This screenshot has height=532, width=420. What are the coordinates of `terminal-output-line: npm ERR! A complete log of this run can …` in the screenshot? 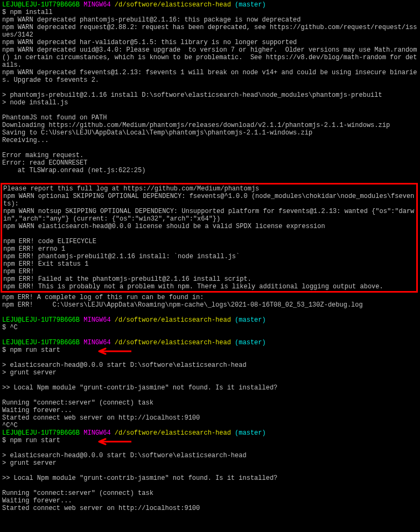 It's located at (210, 297).